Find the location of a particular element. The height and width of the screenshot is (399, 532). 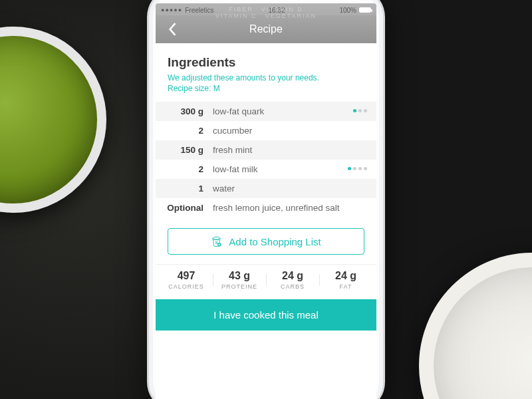

shopping-list-icon is located at coordinates (217, 242).